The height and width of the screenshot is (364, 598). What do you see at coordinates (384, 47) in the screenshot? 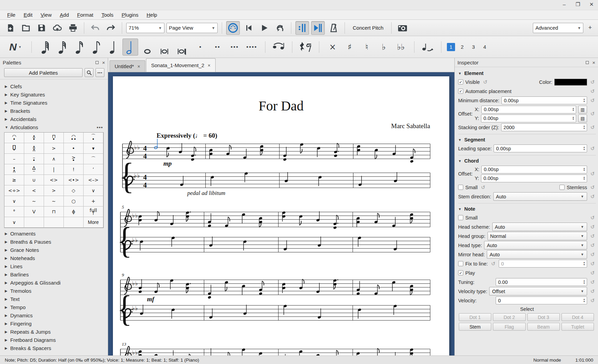
I see `flat-button: ♭` at bounding box center [384, 47].